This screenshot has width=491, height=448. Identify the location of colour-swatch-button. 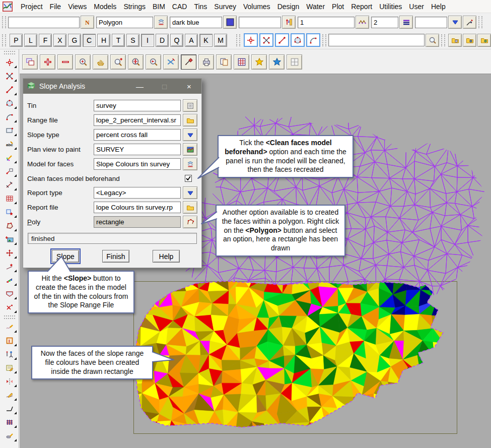
(230, 22).